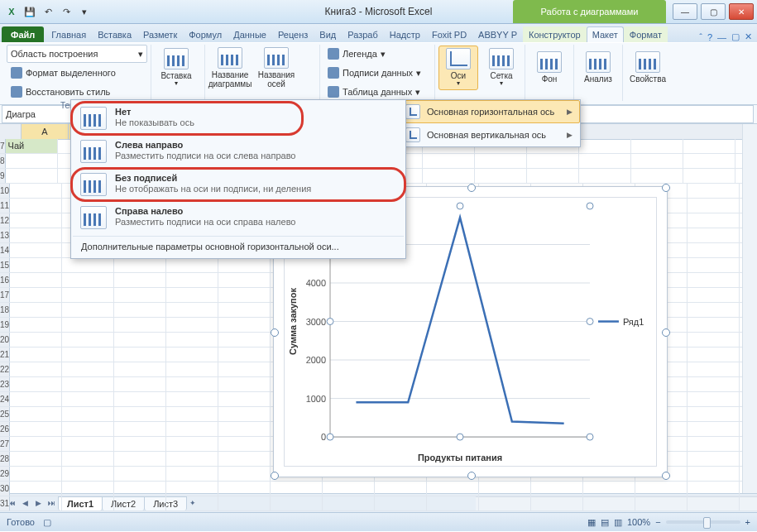  Describe the element at coordinates (449, 35) in the screenshot. I see `tab-foxit: Foxit PD` at that location.